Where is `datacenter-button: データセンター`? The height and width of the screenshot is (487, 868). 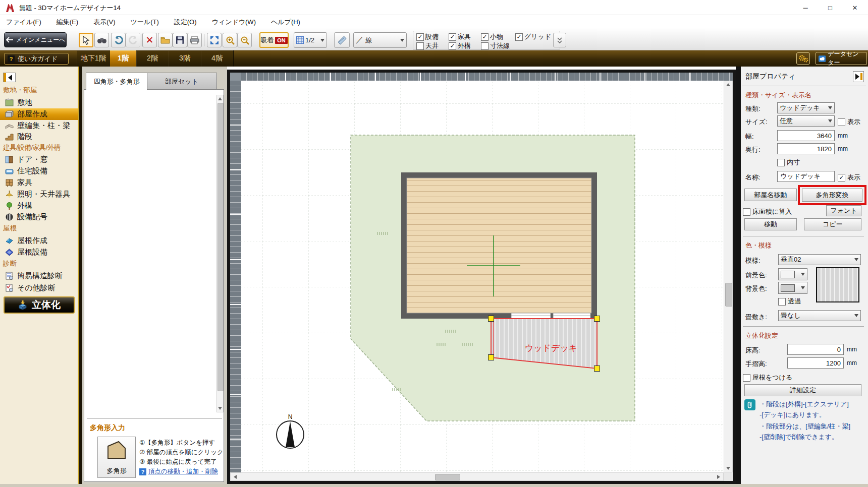
datacenter-button: データセンター is located at coordinates (841, 58).